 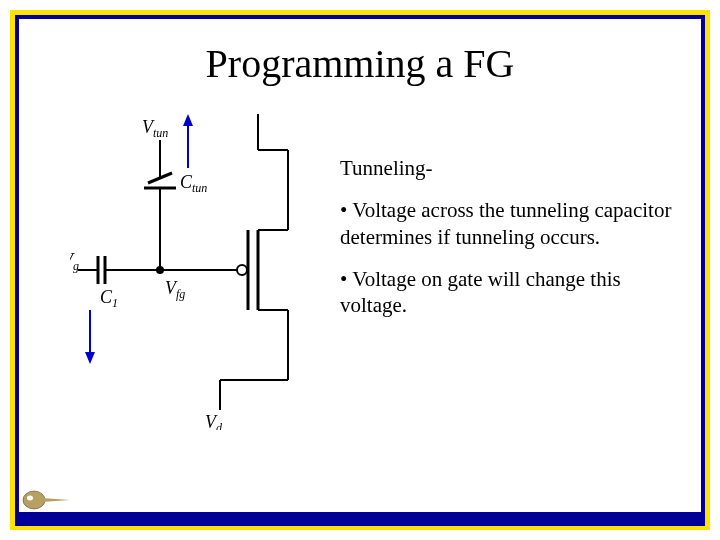 What do you see at coordinates (160, 133) in the screenshot?
I see `vtun-sub: tun` at bounding box center [160, 133].